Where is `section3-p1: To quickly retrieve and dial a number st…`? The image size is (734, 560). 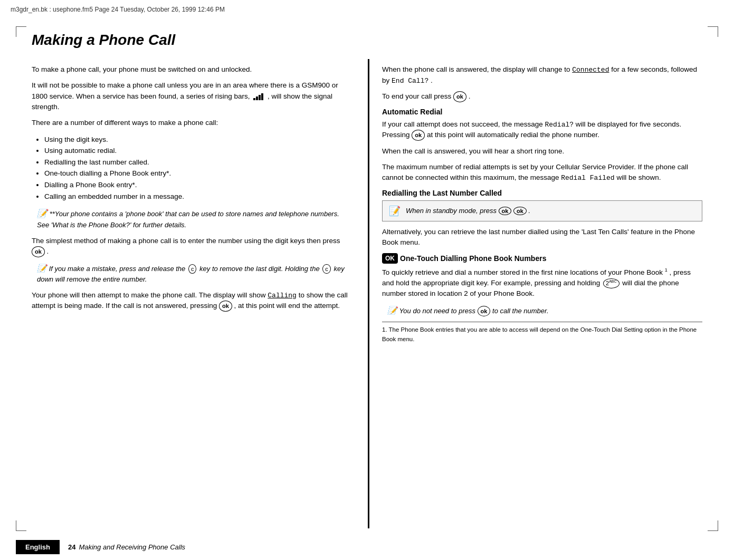 section3-p1: To quickly retrieve and dial a number st… is located at coordinates (542, 283).